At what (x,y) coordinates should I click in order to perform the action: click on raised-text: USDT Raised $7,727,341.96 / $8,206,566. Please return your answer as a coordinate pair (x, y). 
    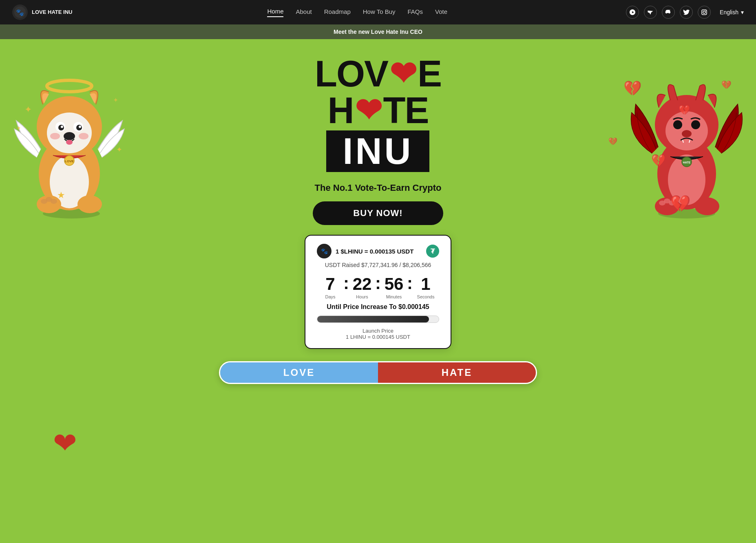
    Looking at the image, I should click on (378, 265).